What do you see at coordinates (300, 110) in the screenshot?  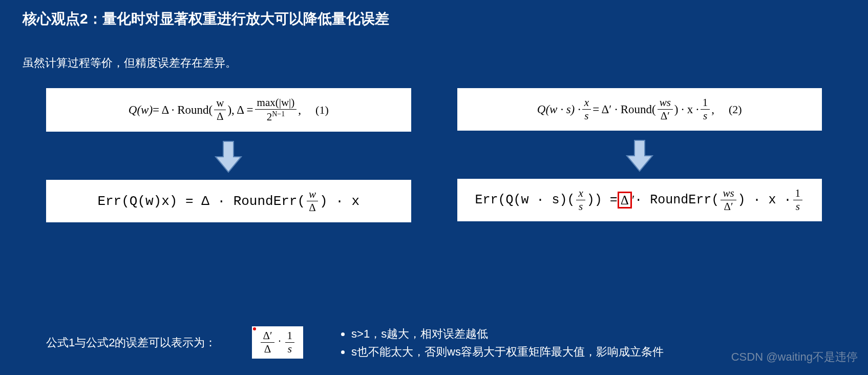 I see `f1-tail: ,` at bounding box center [300, 110].